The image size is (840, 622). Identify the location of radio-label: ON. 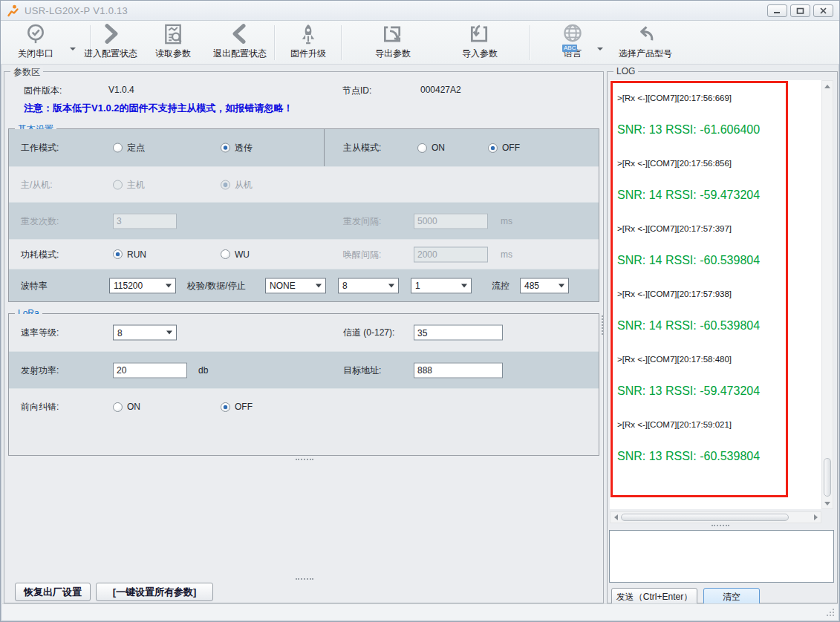
(134, 407).